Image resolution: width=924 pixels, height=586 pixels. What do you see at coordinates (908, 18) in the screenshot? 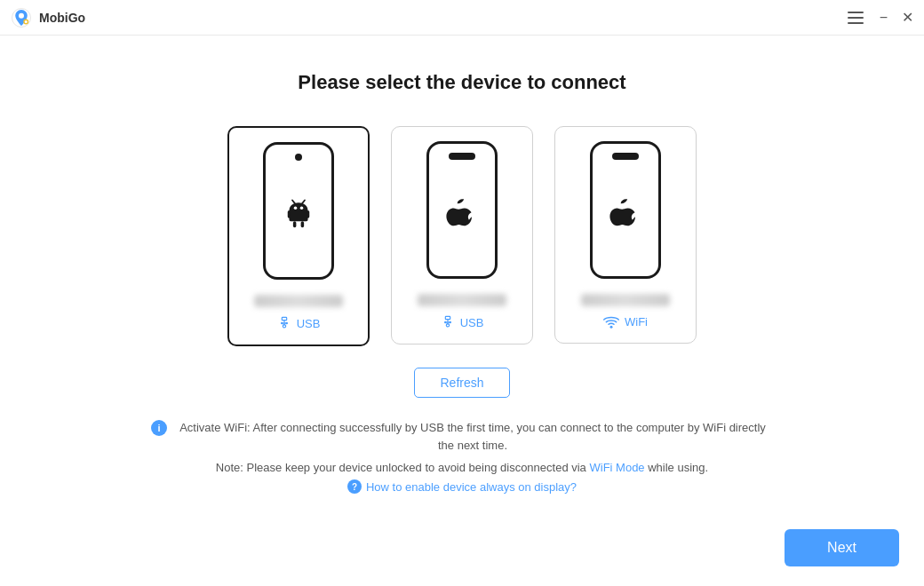
I see `close-button: ✕` at bounding box center [908, 18].